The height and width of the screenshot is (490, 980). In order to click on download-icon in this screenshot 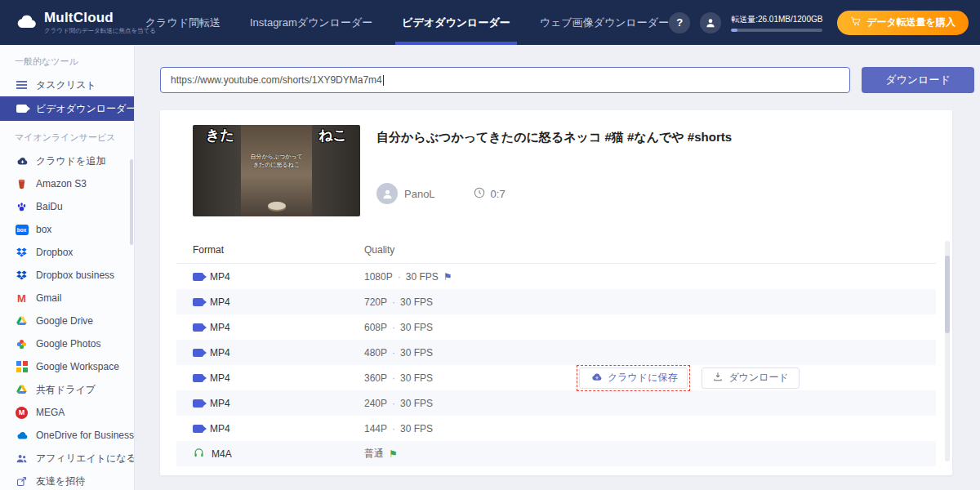, I will do `click(718, 377)`.